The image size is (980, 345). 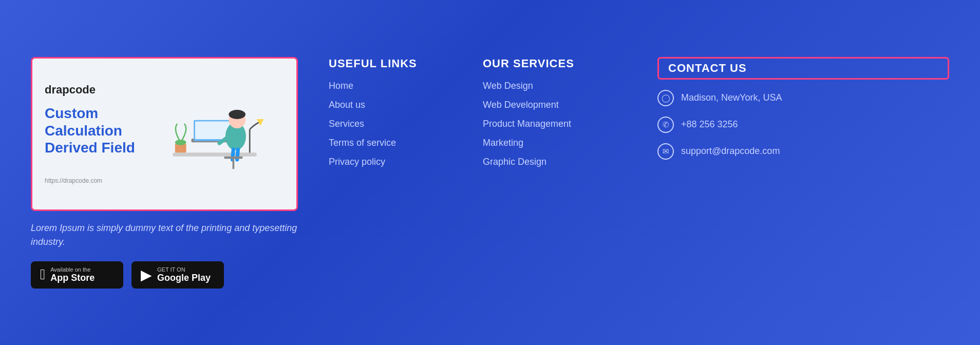 I want to click on logo-code: ode, so click(x=85, y=89).